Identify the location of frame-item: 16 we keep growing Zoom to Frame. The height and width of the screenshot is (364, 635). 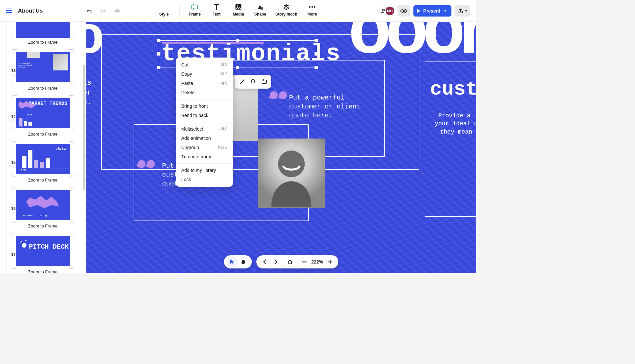
(43, 208).